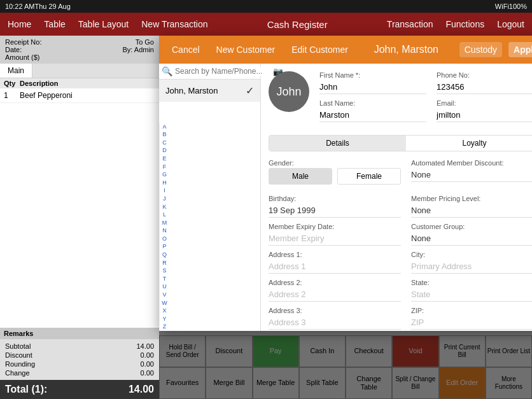 The width and height of the screenshot is (532, 399). I want to click on alpha-T: T, so click(165, 279).